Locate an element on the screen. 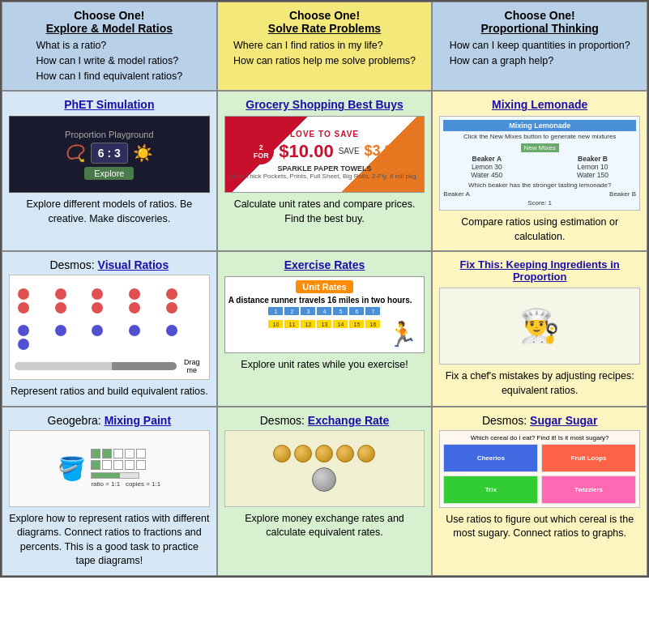 The image size is (649, 644). price-display: 2FOR $10.00 SAVE $3.99 is located at coordinates (324, 151).